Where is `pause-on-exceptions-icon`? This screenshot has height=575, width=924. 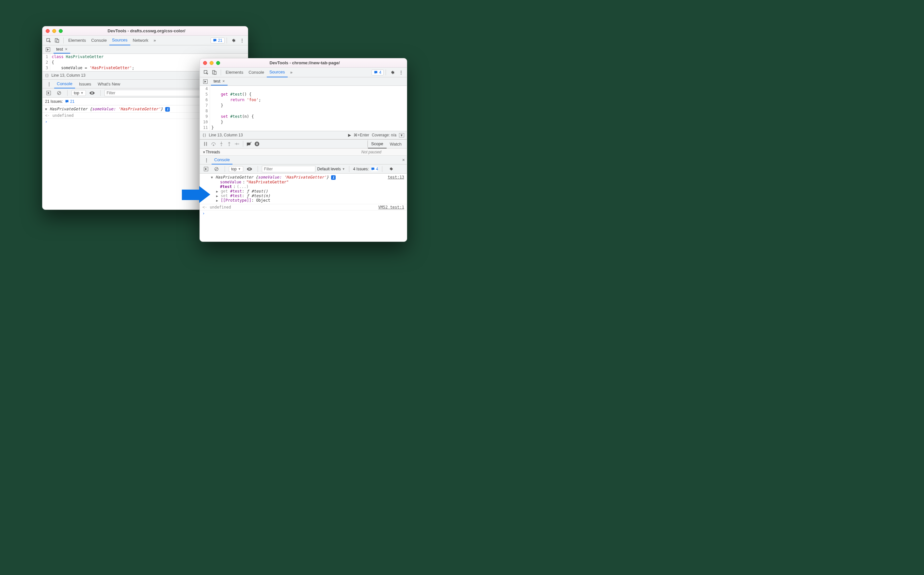 pause-on-exceptions-icon is located at coordinates (257, 144).